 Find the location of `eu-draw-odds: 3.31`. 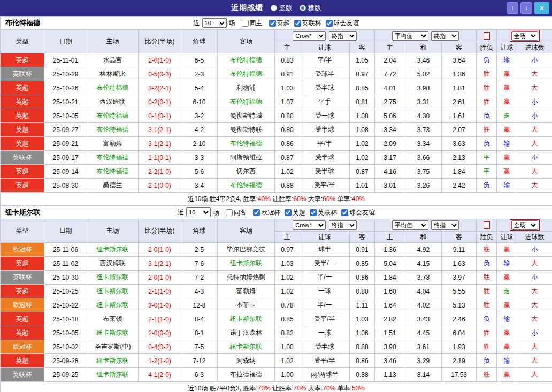

eu-draw-odds: 3.31 is located at coordinates (424, 102).